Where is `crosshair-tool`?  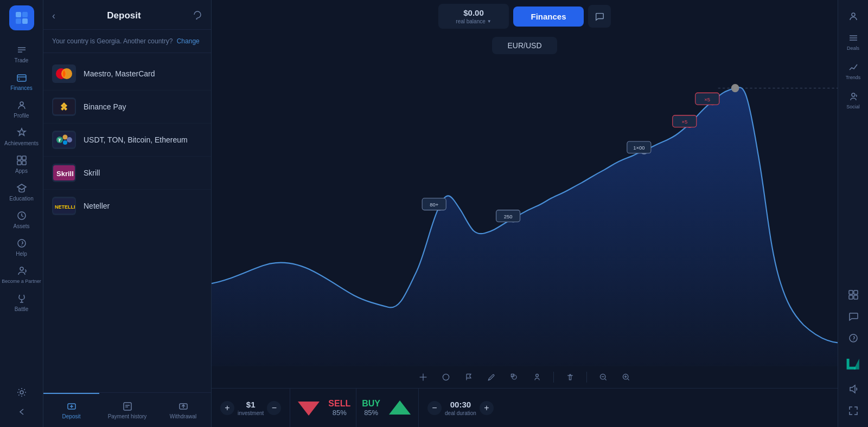 crosshair-tool is located at coordinates (423, 377).